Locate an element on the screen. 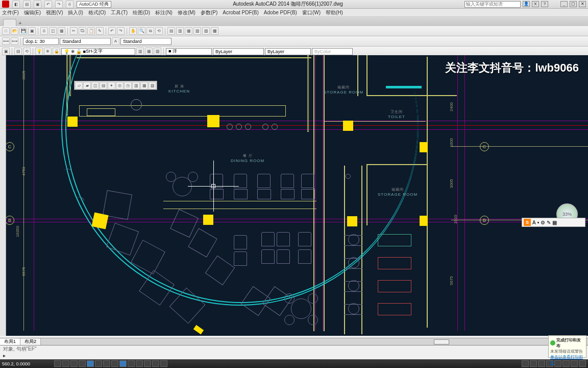 The height and width of the screenshot is (368, 588). workspace-dropdown: AutoCAD 经典 is located at coordinates (94, 4).